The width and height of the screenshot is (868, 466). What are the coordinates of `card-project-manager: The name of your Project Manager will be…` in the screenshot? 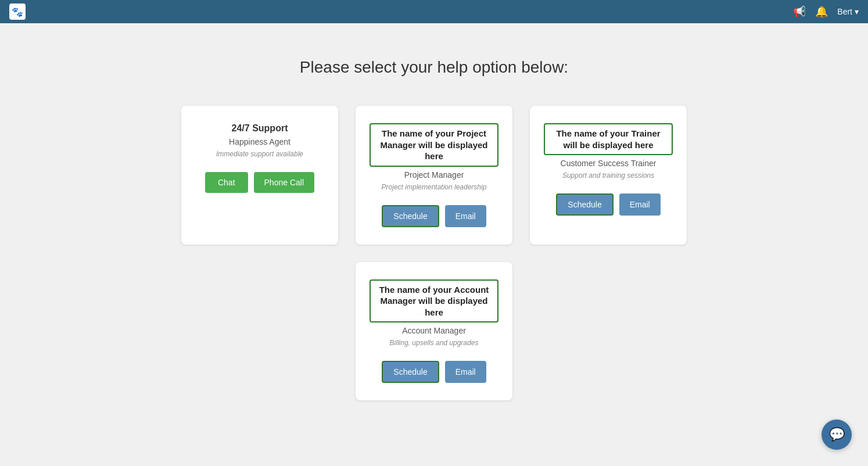 It's located at (434, 175).